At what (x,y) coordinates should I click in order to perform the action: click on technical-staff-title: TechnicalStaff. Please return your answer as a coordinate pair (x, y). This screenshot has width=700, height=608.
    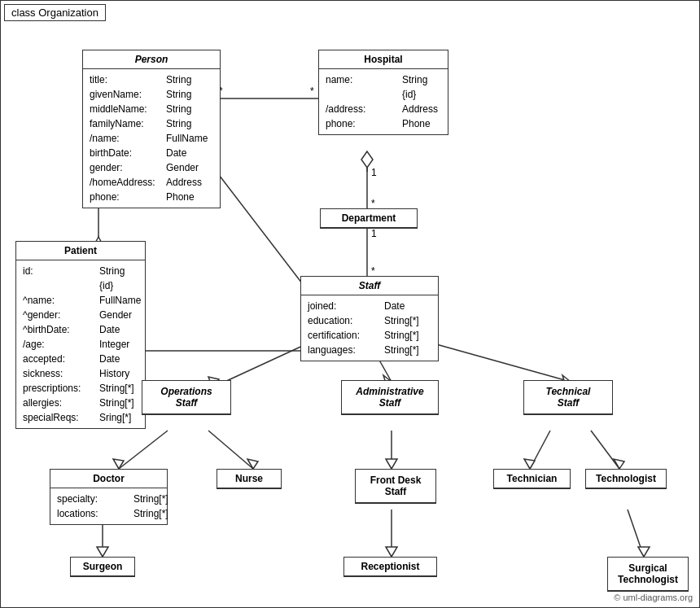
    Looking at the image, I should click on (568, 397).